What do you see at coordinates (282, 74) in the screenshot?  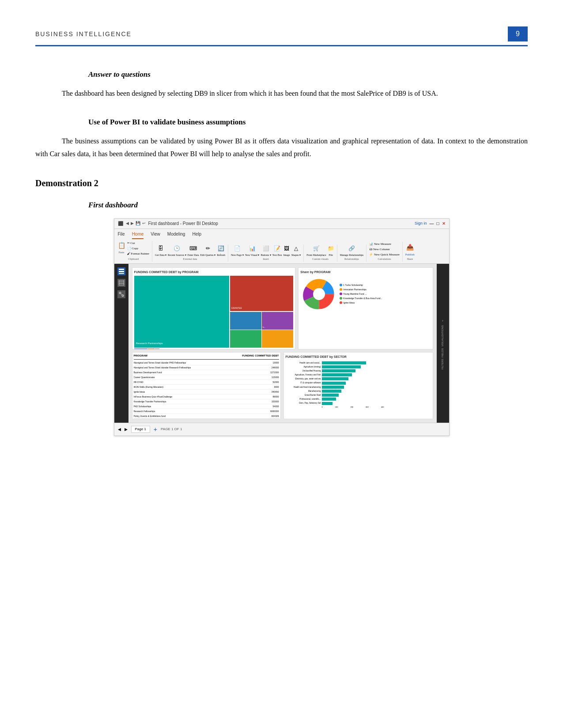 I see `answer-heading: Answer to questions` at bounding box center [282, 74].